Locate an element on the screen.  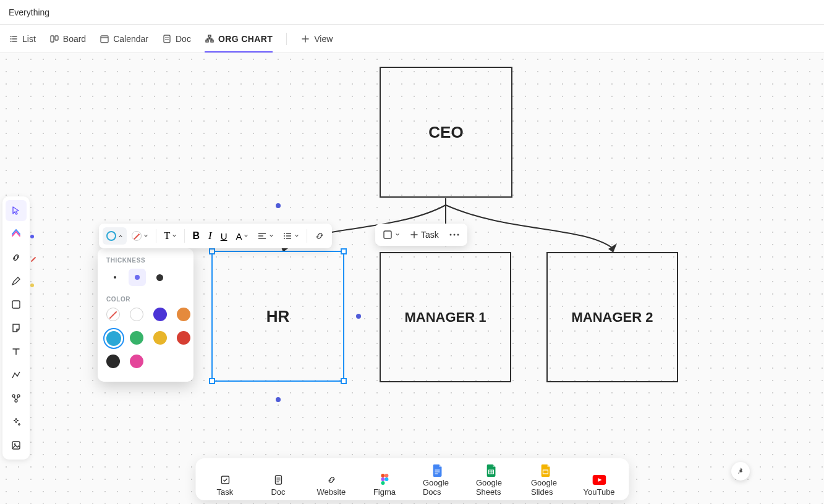
app-figma: Figma is located at coordinates (384, 484).